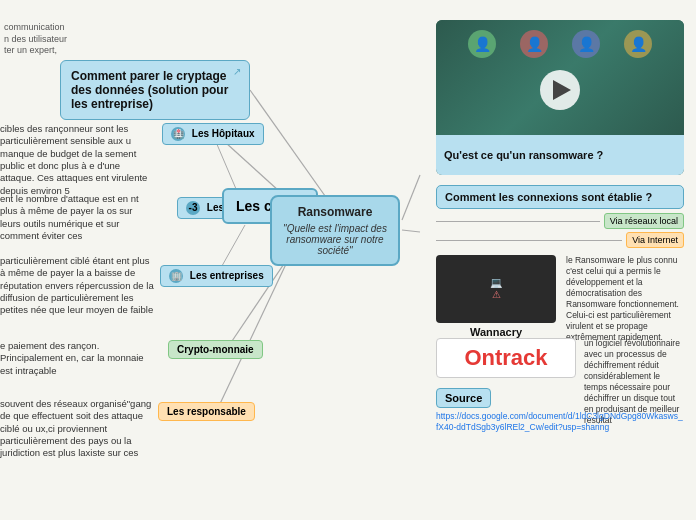 The height and width of the screenshot is (520, 696). Describe the element at coordinates (560, 422) in the screenshot. I see `source-url: https://docs.google.com/document/d/1ldC3…` at that location.